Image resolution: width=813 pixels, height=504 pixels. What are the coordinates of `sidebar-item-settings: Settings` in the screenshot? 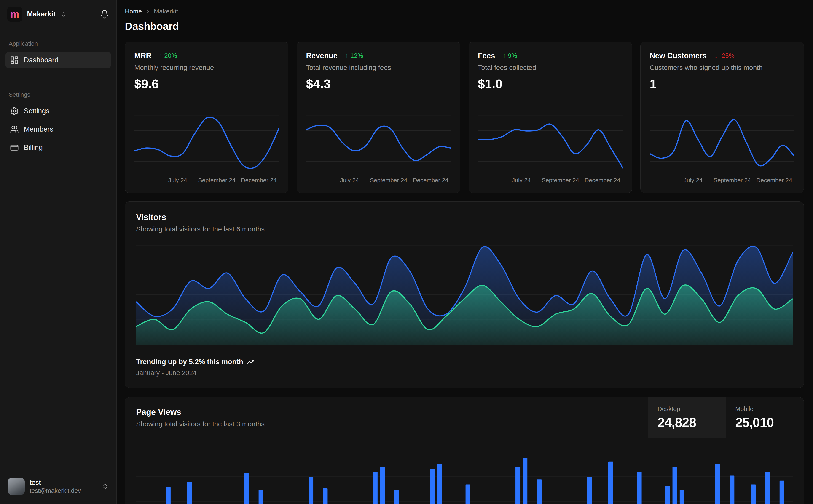 It's located at (58, 111).